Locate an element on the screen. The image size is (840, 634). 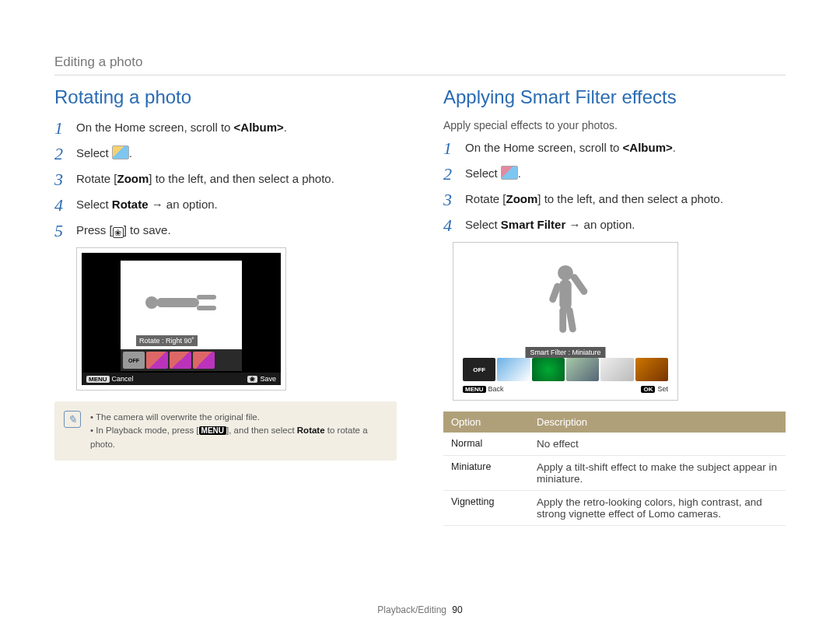
step-text: Press [ is located at coordinates (95, 230).